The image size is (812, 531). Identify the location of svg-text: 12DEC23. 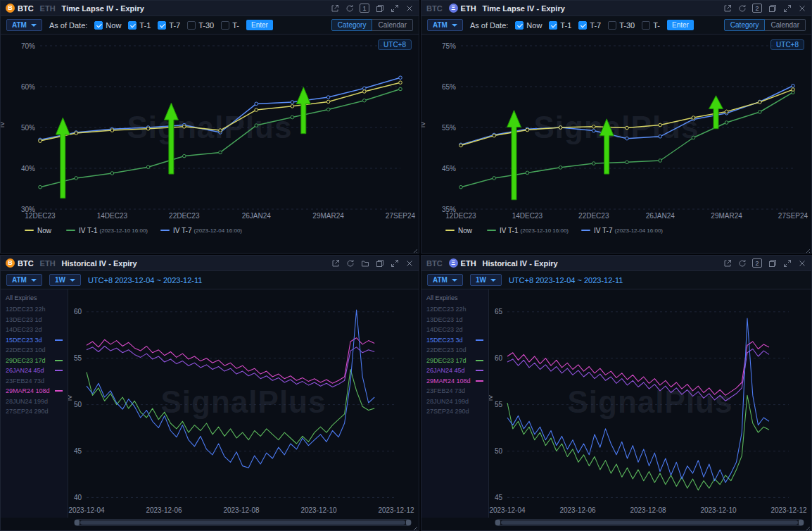
(461, 215).